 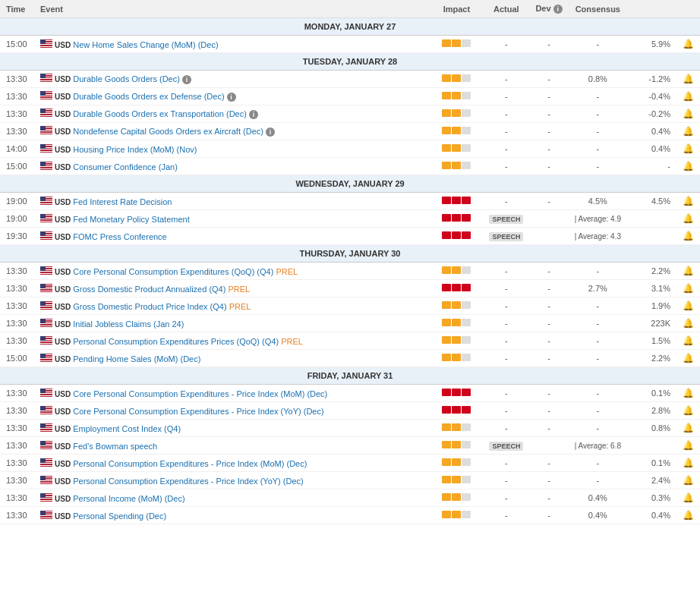 I want to click on previous-cell: 4.5%, so click(x=651, y=202).